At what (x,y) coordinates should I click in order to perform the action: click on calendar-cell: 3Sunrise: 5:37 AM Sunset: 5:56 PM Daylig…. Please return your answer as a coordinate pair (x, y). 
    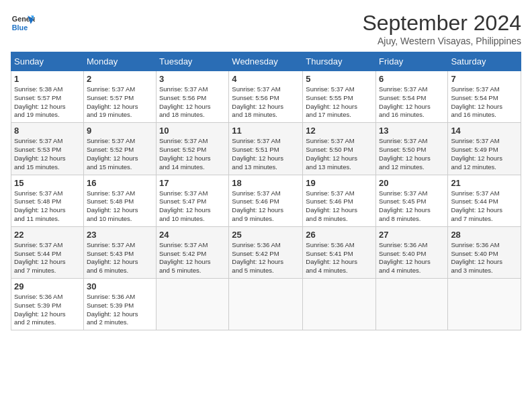
    Looking at the image, I should click on (192, 97).